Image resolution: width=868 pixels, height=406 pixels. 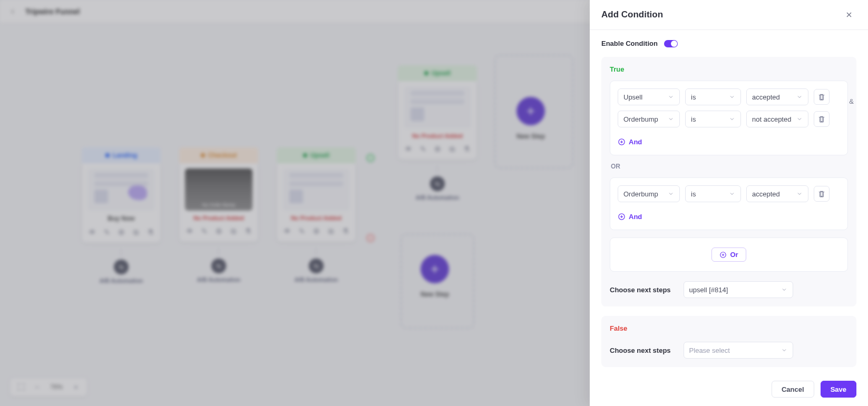 What do you see at coordinates (633, 97) in the screenshot?
I see `select-value: Upsell` at bounding box center [633, 97].